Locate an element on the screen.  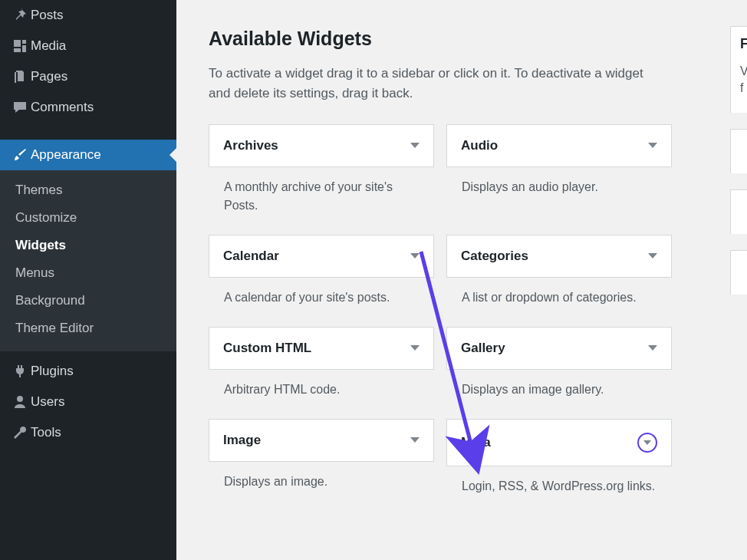
sidebar-area-header: F V f is located at coordinates (739, 69).